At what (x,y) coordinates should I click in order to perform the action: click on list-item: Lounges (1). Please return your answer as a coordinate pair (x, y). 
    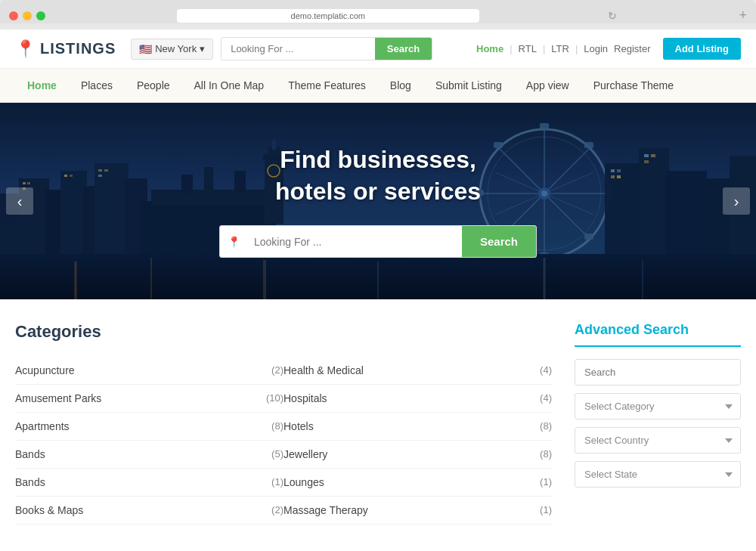
    Looking at the image, I should click on (417, 482).